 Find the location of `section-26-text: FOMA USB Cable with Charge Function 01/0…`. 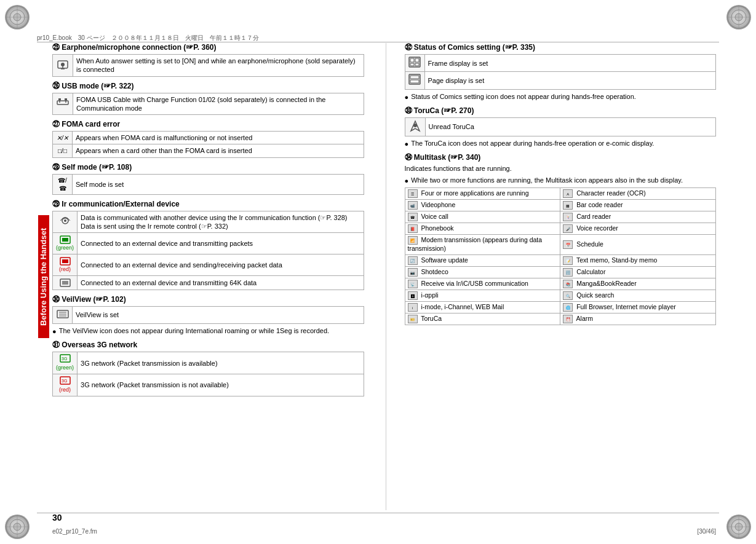

section-26-text: FOMA USB Cable with Charge Function 01/0… is located at coordinates (219, 104).